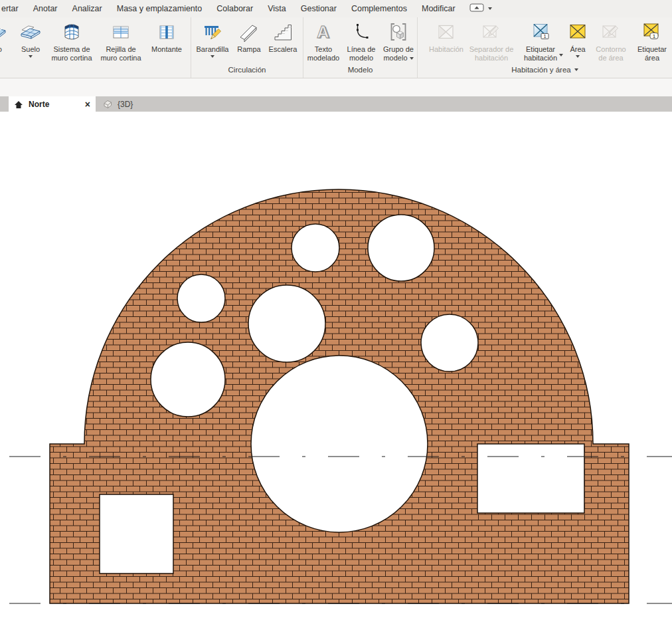 This screenshot has width=672, height=628. What do you see at coordinates (491, 32) in the screenshot?
I see `room-separator-icon` at bounding box center [491, 32].